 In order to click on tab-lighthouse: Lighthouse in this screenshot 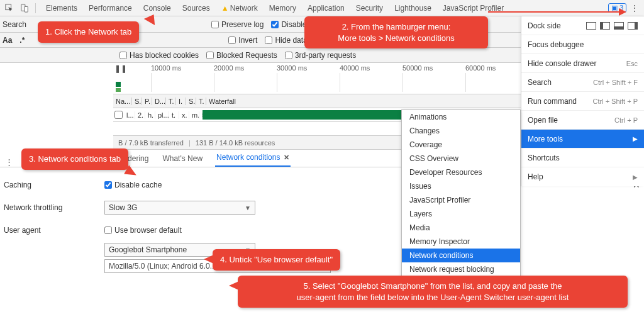, I will do `click(413, 8)`.